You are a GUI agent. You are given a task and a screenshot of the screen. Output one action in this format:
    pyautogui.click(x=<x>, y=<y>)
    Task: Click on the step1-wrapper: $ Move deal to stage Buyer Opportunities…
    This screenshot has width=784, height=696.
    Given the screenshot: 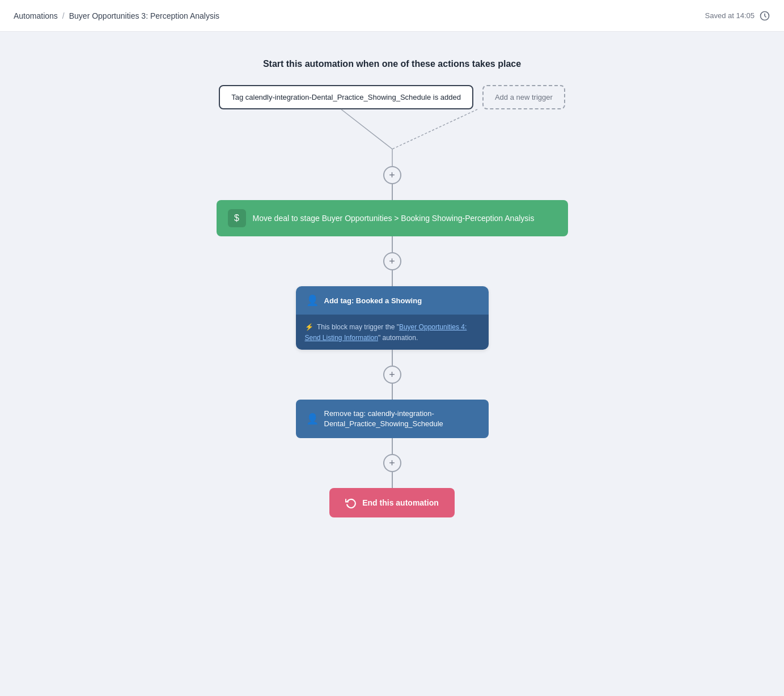 What is the action you would take?
    pyautogui.click(x=392, y=226)
    